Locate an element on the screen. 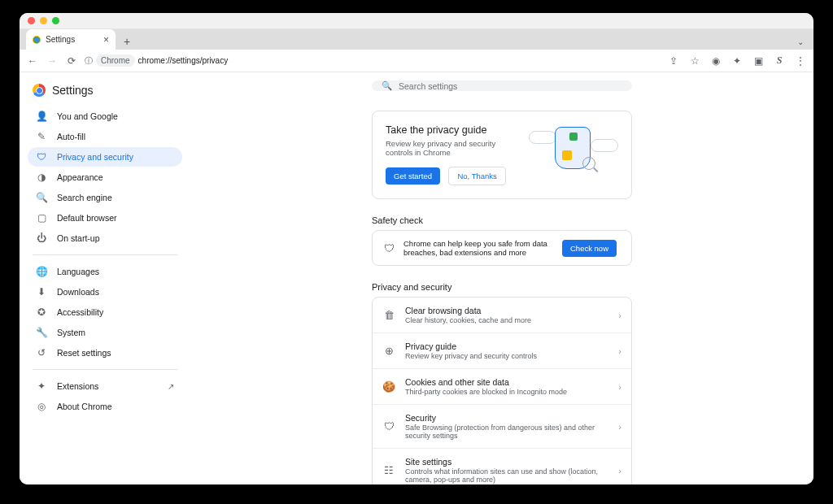 The width and height of the screenshot is (833, 504). sidebar-item-label: Extensions is located at coordinates (78, 386).